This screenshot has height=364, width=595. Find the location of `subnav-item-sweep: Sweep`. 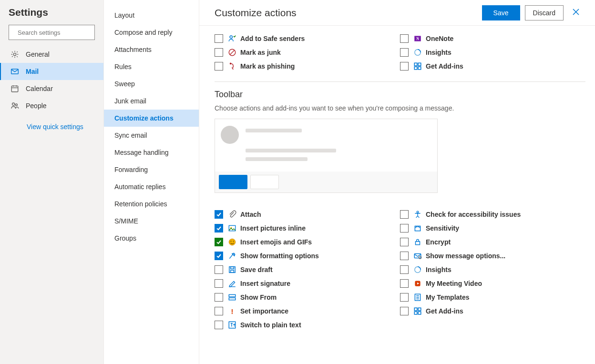

subnav-item-sweep: Sweep is located at coordinates (152, 84).